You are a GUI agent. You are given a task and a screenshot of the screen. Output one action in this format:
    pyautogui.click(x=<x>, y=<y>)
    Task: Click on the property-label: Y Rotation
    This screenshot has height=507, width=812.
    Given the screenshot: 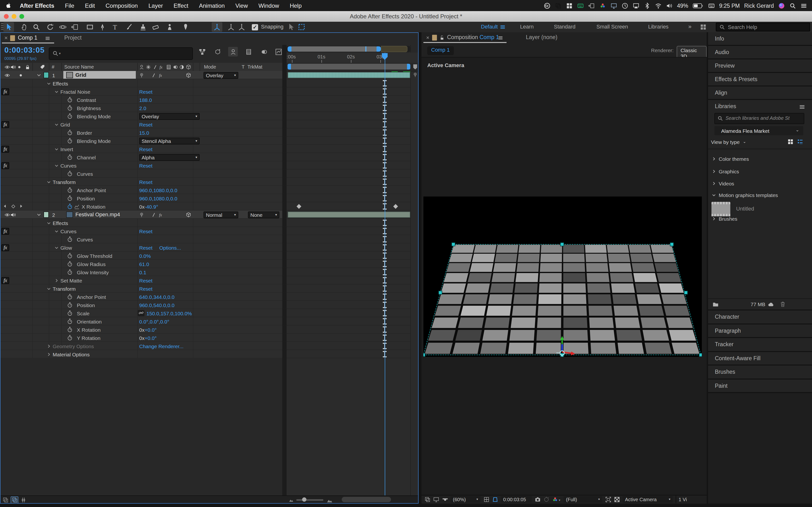 What is the action you would take?
    pyautogui.click(x=89, y=338)
    